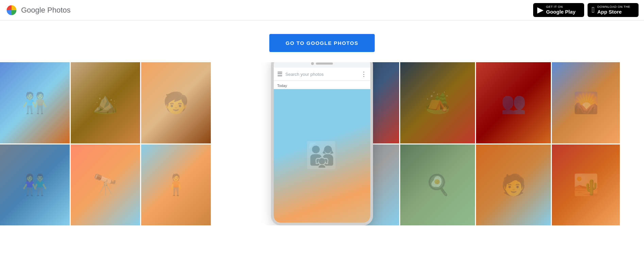 The width and height of the screenshot is (644, 257). Describe the element at coordinates (364, 74) in the screenshot. I see `more-options-icon: ⋮` at that location.